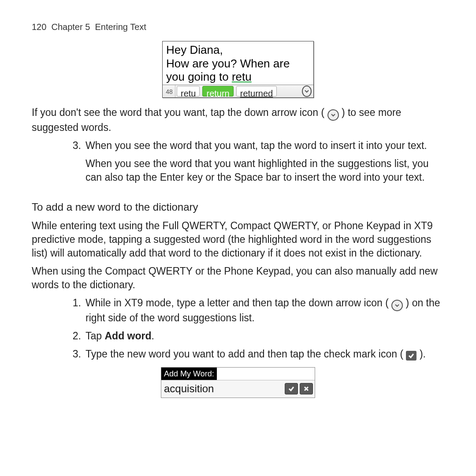  What do you see at coordinates (228, 63) in the screenshot?
I see `compose-line2: How are you? When are` at bounding box center [228, 63].